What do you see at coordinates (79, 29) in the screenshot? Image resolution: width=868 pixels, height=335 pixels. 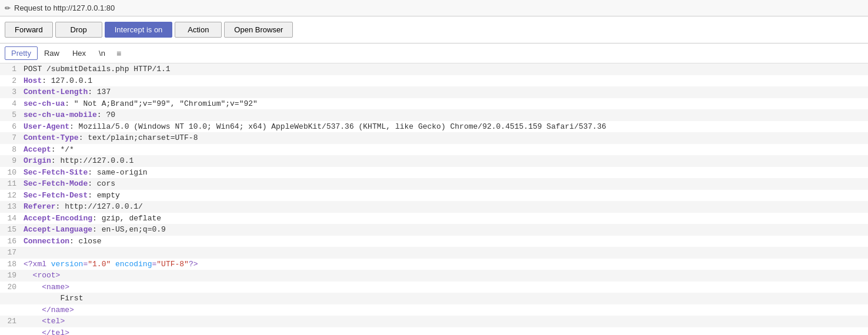 I see `drop-button: Drop` at bounding box center [79, 29].